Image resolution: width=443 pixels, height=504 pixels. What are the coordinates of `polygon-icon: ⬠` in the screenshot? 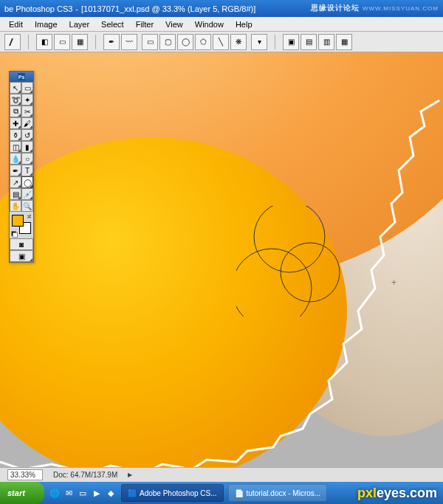 It's located at (203, 42).